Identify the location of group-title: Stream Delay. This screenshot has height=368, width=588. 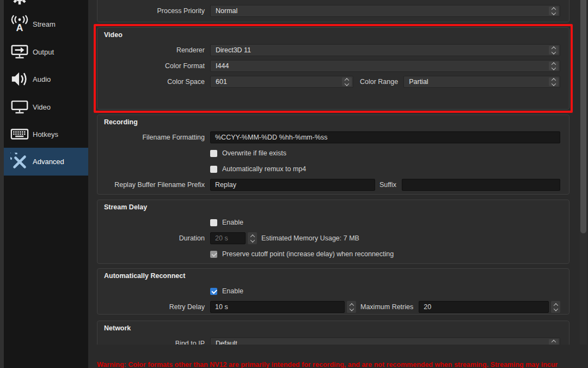
(332, 208).